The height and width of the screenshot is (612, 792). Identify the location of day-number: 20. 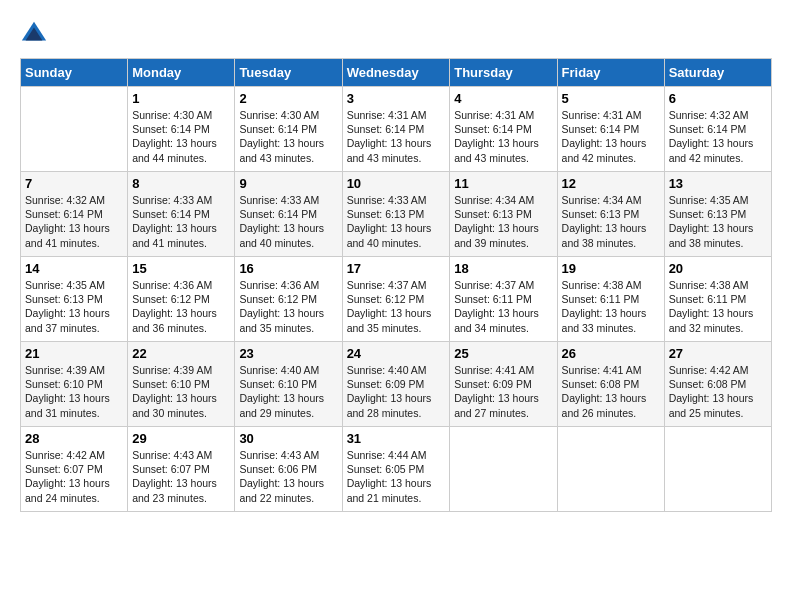
(718, 268).